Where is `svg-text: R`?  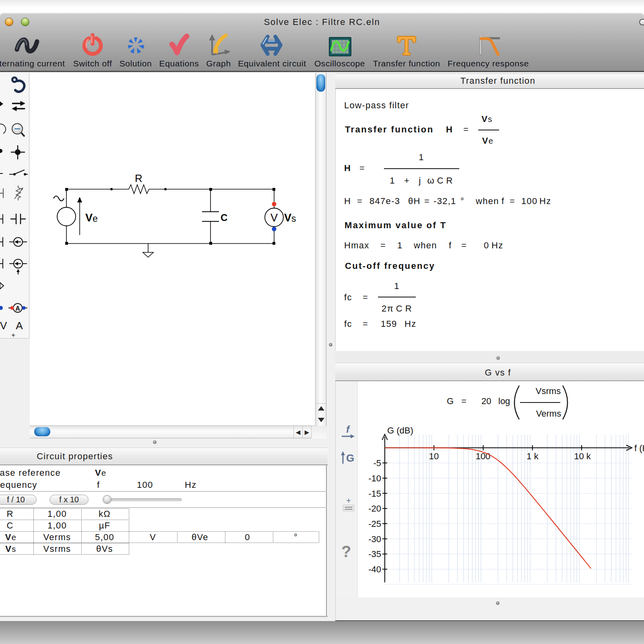 svg-text: R is located at coordinates (138, 178).